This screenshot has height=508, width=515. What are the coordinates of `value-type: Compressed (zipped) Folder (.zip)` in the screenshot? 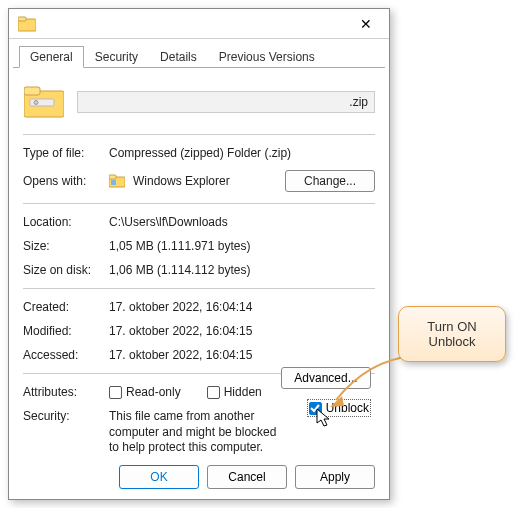 It's located at (242, 153).